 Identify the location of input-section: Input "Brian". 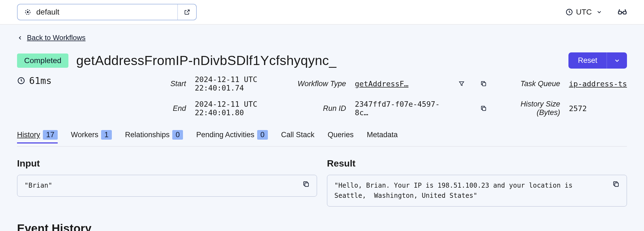
(167, 182).